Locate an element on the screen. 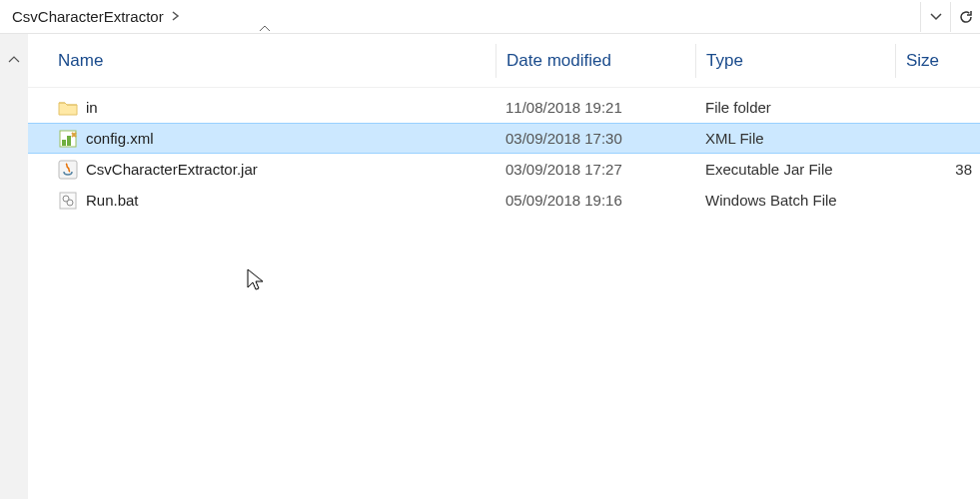 The image size is (980, 499). caret-up-icon is located at coordinates (14, 276).